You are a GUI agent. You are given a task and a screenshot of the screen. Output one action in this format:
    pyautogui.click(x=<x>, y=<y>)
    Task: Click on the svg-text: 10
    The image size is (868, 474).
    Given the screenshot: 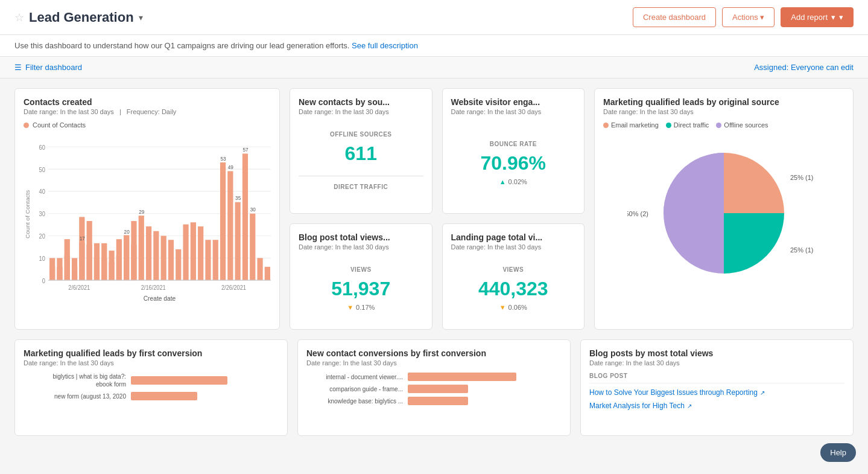 What is the action you would take?
    pyautogui.click(x=42, y=258)
    